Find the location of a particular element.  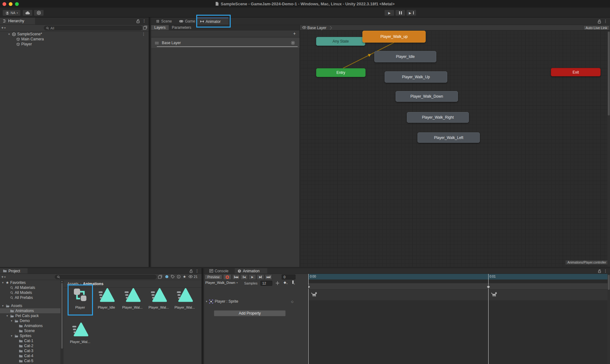

state-node-player-walk-up: Player_Walk_up is located at coordinates (394, 37).